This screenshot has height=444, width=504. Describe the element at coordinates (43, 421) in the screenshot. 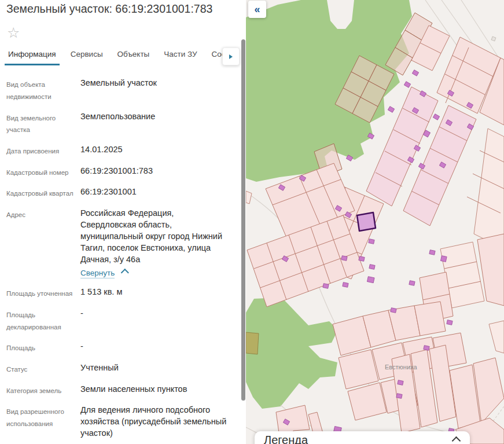

I see `field-label: Вид разрешенного использования` at that location.